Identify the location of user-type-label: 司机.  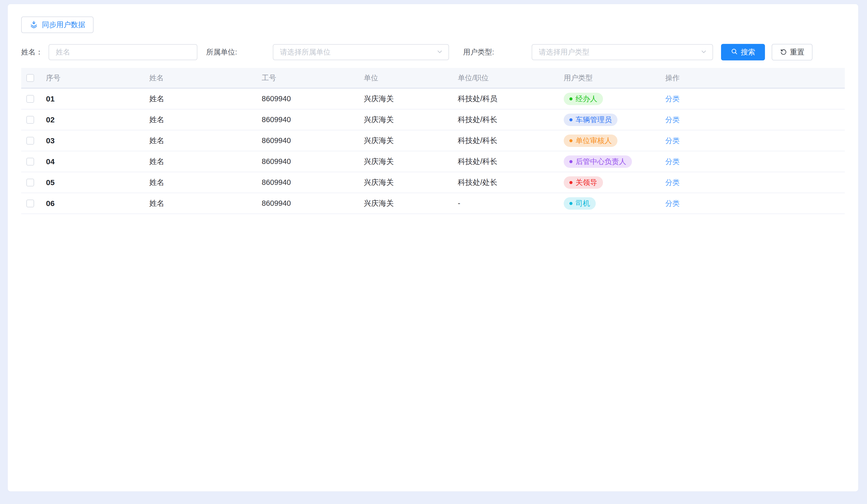
(583, 204).